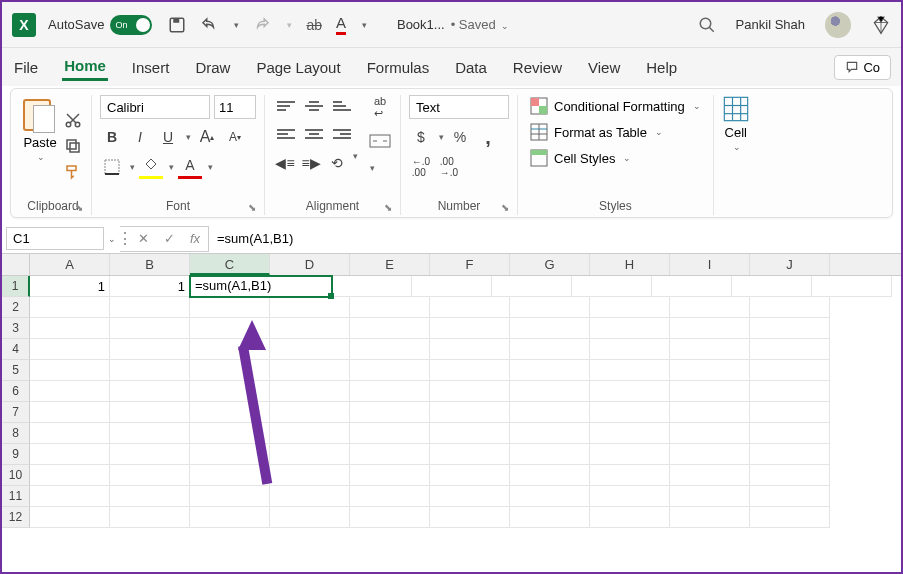 Image resolution: width=903 pixels, height=574 pixels. Describe the element at coordinates (16, 350) in the screenshot. I see `row-header: 4` at that location.